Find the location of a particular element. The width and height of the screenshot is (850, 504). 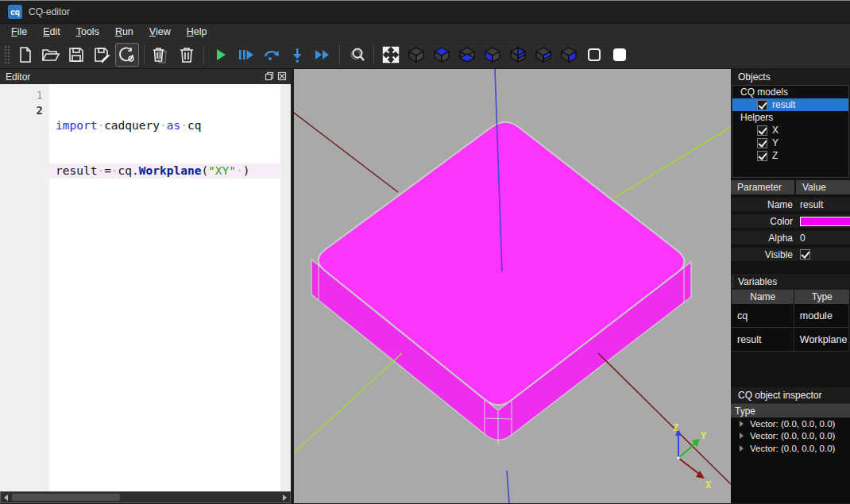

scroll-left-button is located at coordinates (6, 497).